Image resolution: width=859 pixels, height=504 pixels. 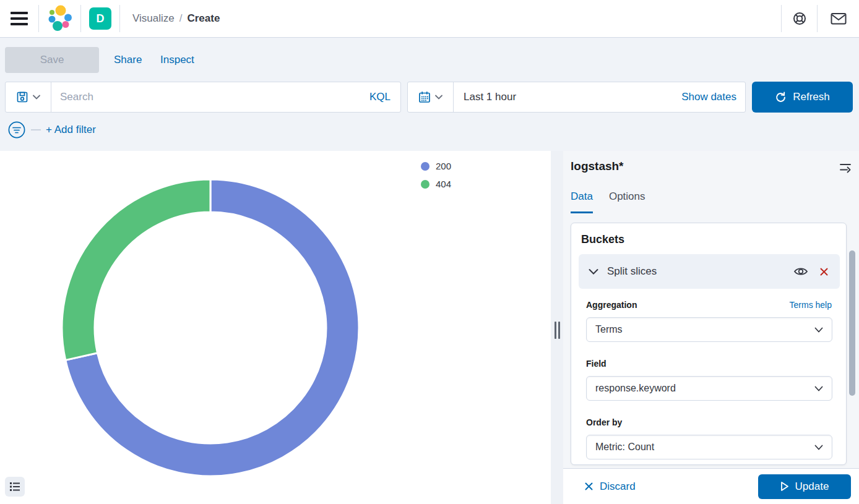 What do you see at coordinates (51, 130) in the screenshot?
I see `filter-bar: + Add filter` at bounding box center [51, 130].